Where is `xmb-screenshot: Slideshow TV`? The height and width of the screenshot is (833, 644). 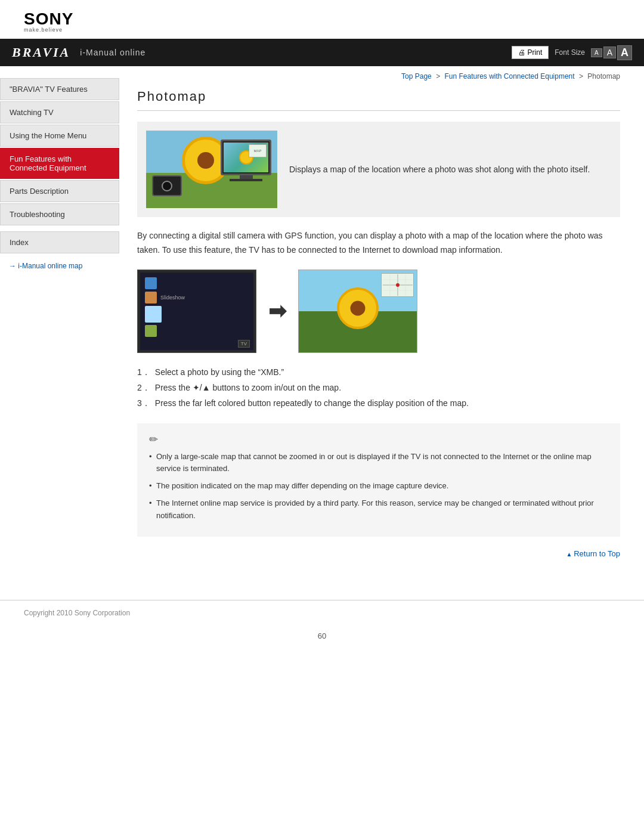
xmb-screenshot: Slideshow TV is located at coordinates (197, 311).